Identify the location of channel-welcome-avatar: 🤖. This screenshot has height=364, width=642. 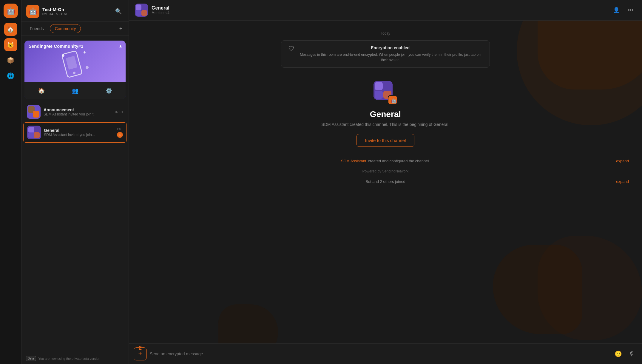
(385, 93).